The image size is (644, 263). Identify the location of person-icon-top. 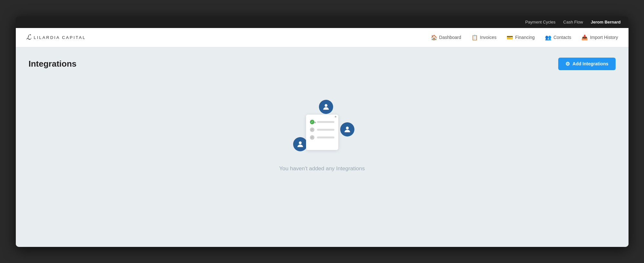
(326, 107).